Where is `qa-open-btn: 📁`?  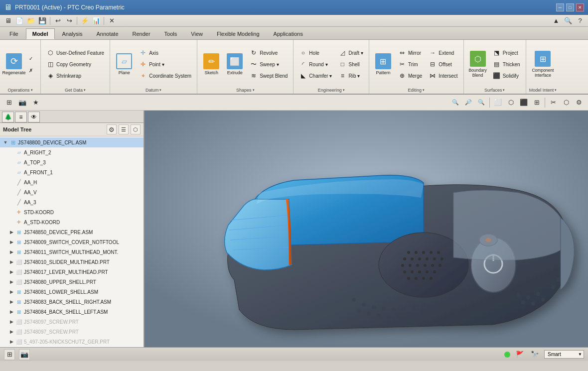 qa-open-btn: 📁 is located at coordinates (31, 21).